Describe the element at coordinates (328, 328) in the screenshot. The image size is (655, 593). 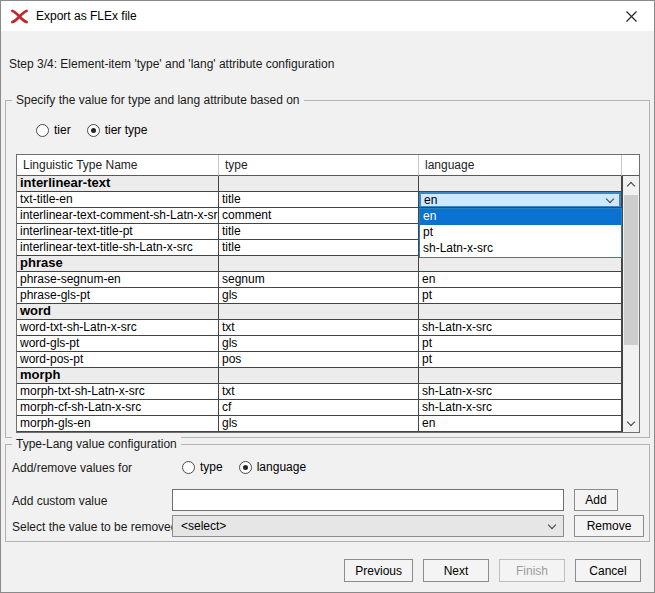
I see `table-row: word-txt-sh-Latn-x-srctxtsh-Latn-x-src` at that location.